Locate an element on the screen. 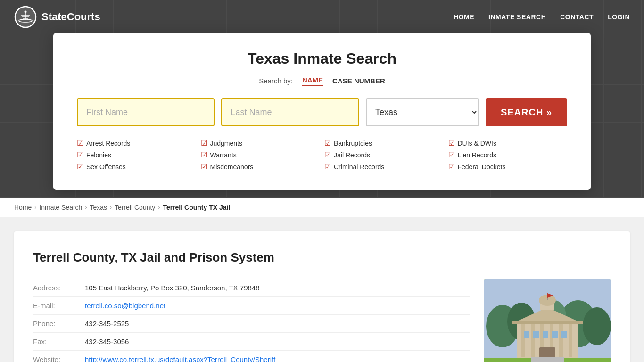 The height and width of the screenshot is (362, 644). record-label: Misdemeanors is located at coordinates (232, 167).